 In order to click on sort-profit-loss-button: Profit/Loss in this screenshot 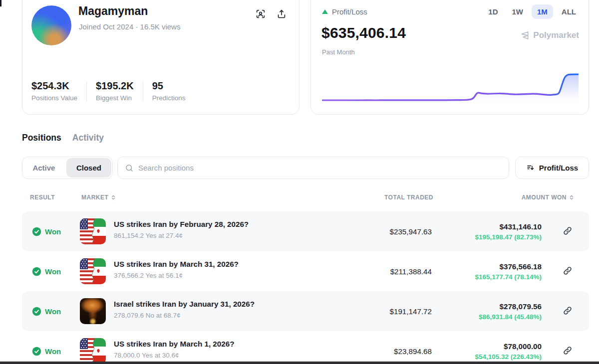, I will do `click(552, 168)`.